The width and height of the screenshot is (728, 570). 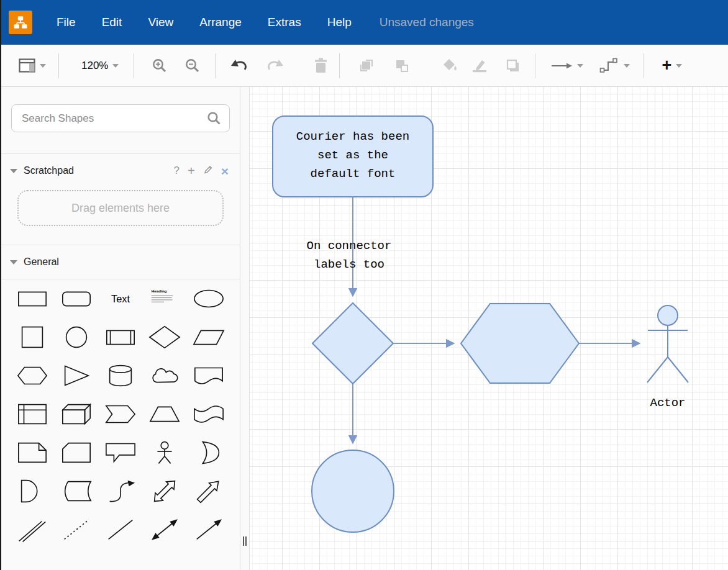 I want to click on shape-cylinder, so click(x=121, y=375).